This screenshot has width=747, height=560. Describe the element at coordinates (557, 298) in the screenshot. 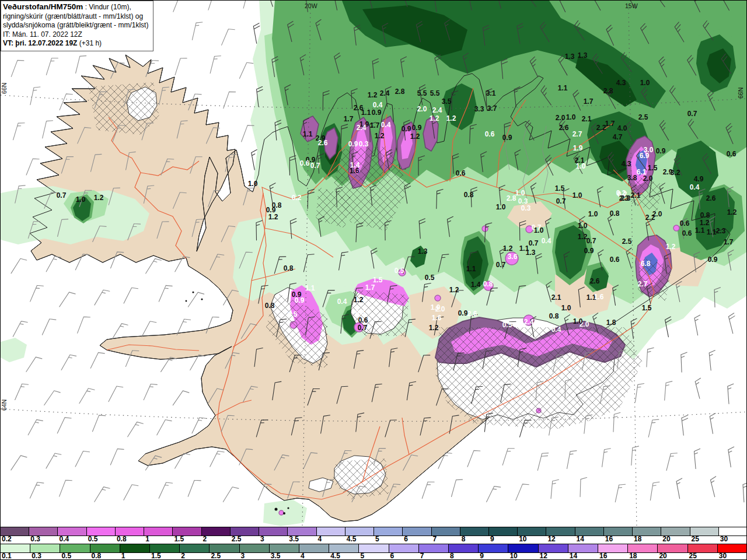

I see `precip-value: 2.1` at that location.